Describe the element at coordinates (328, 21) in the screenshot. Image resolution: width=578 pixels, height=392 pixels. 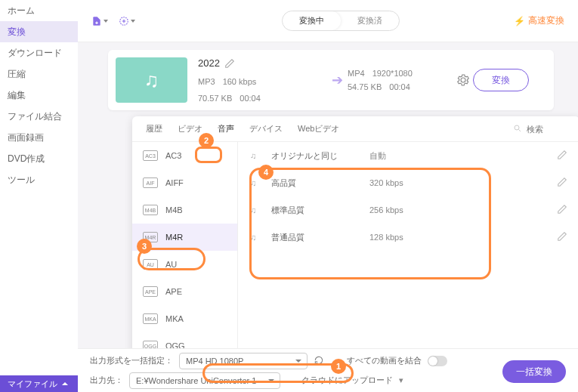
I see `topbar: 変換中 変換済 ⚡ 高速変換` at that location.